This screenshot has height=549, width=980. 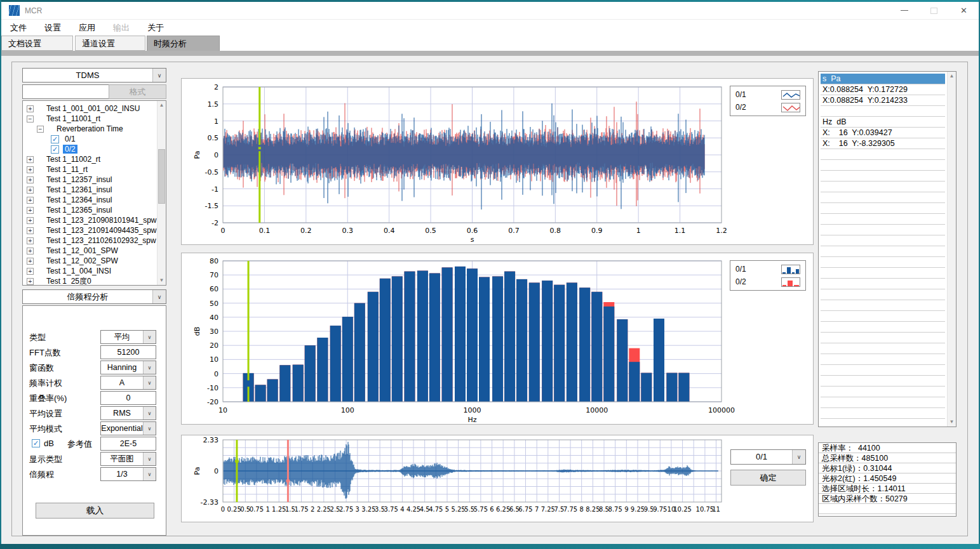 What do you see at coordinates (128, 474) in the screenshot?
I see `form-field-octave: 1/3∨` at bounding box center [128, 474].